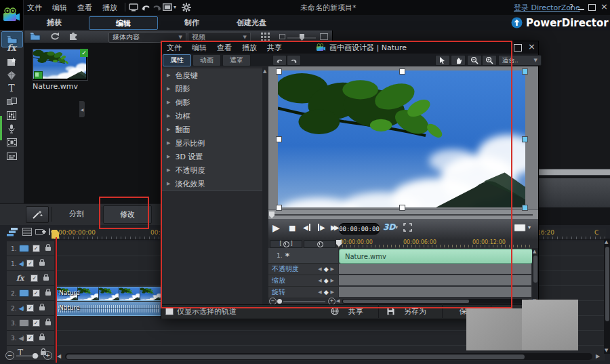 The height and width of the screenshot is (364, 610). What do you see at coordinates (127, 214) in the screenshot?
I see `modify-button: 修改` at bounding box center [127, 214].